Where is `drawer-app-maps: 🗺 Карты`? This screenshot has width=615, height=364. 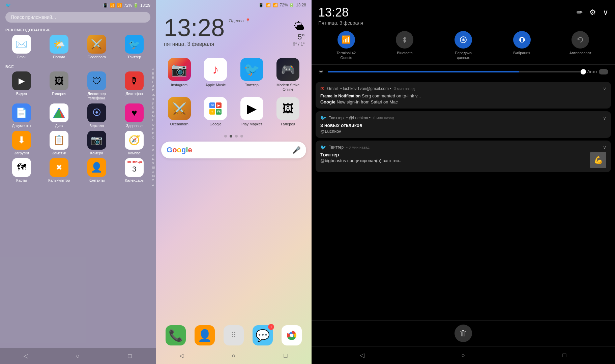
drawer-app-maps: 🗺 Карты is located at coordinates (22, 171).